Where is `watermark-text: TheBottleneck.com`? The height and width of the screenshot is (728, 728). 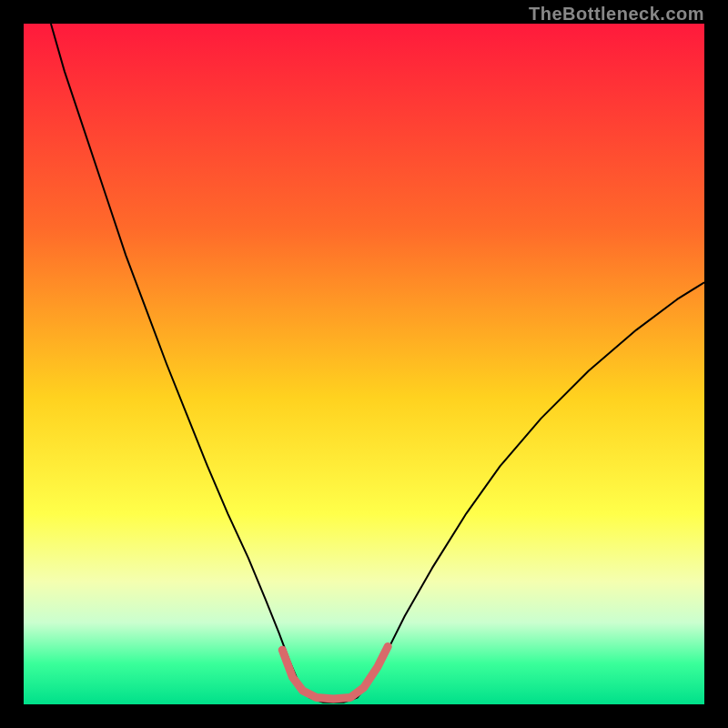
watermark-text: TheBottleneck.com is located at coordinates (617, 15).